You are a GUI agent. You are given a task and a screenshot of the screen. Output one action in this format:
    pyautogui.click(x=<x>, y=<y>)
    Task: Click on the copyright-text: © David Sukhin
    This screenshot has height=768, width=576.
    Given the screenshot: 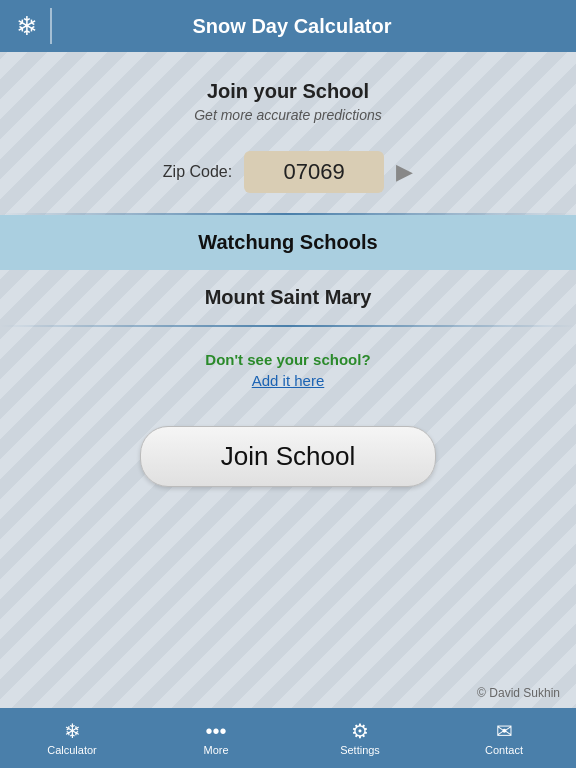 What is the action you would take?
    pyautogui.click(x=518, y=693)
    